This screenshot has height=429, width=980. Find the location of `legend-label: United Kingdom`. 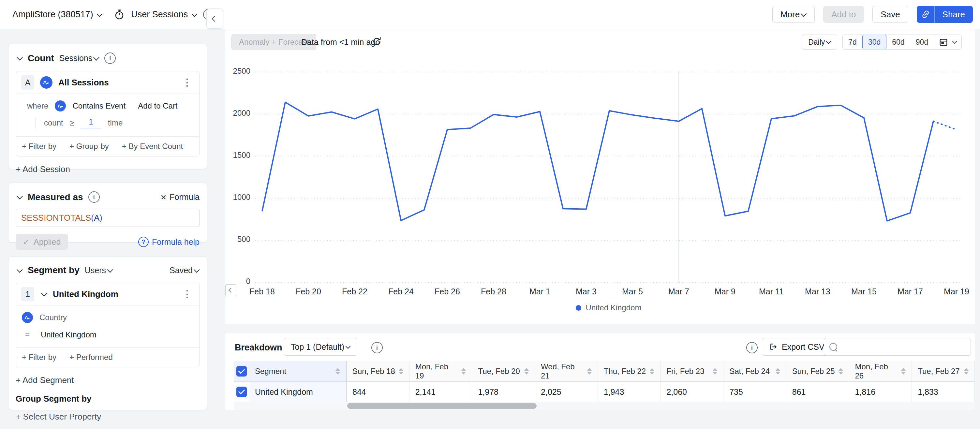

legend-label: United Kingdom is located at coordinates (614, 308).